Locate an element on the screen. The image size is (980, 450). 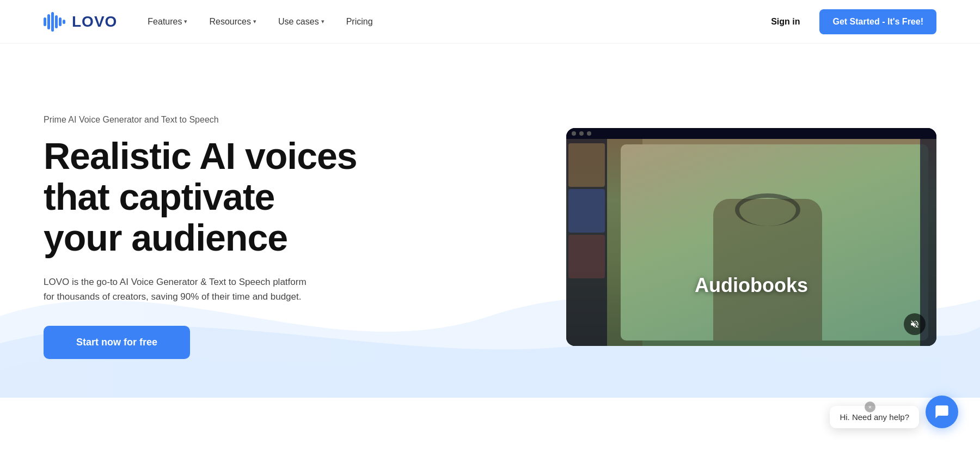
mute-icon is located at coordinates (915, 324).